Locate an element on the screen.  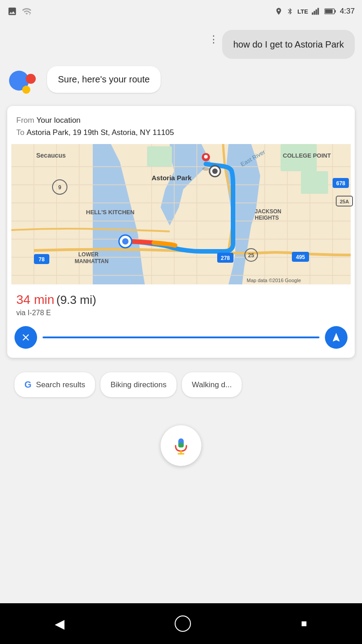
wifi-icon: ? is located at coordinates (27, 11).